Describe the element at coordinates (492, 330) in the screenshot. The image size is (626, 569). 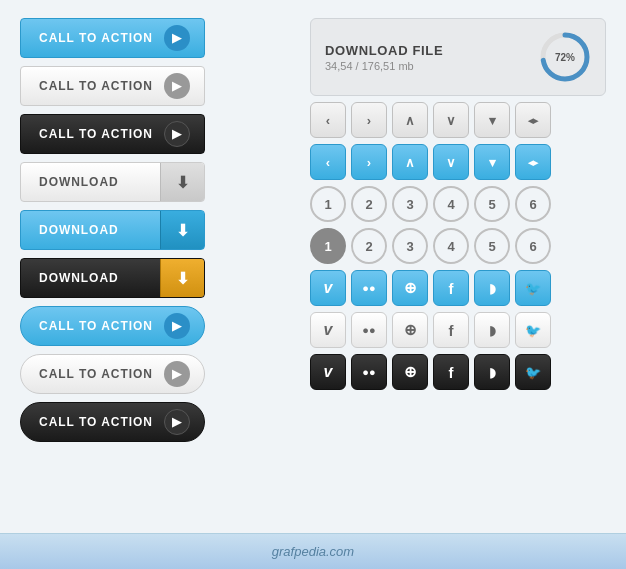
I see `rss-white: ◗` at that location.